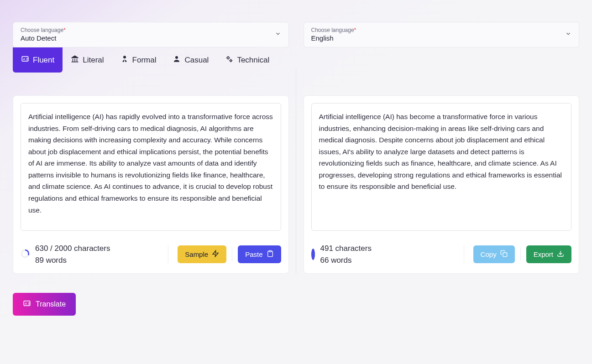  I want to click on target-language-value: English, so click(322, 38).